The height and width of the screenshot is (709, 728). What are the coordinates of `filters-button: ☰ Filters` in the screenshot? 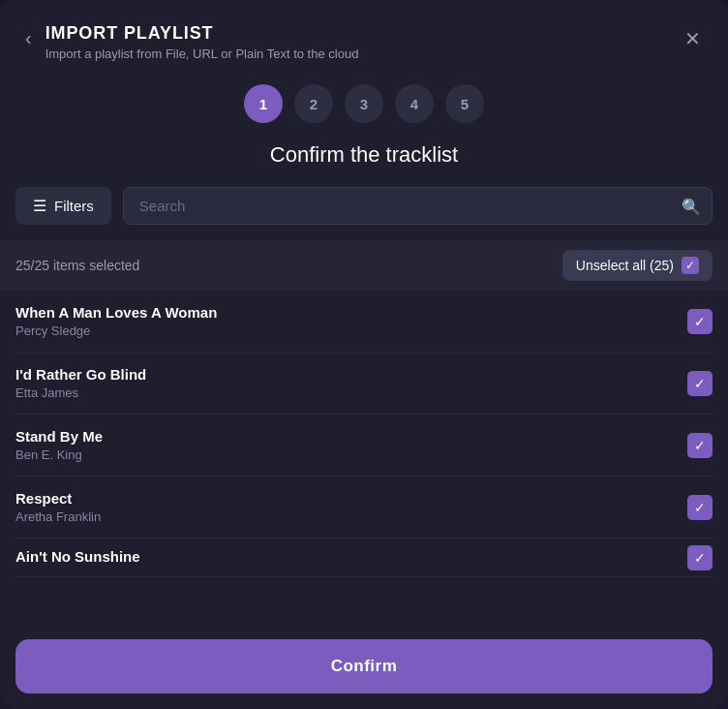 It's located at (64, 205).